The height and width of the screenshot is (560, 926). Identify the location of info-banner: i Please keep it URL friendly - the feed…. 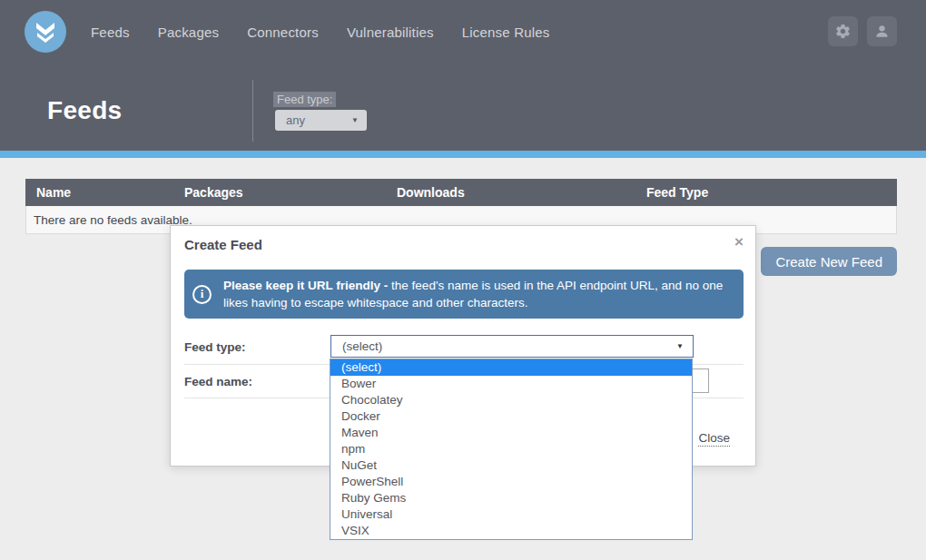
(464, 294).